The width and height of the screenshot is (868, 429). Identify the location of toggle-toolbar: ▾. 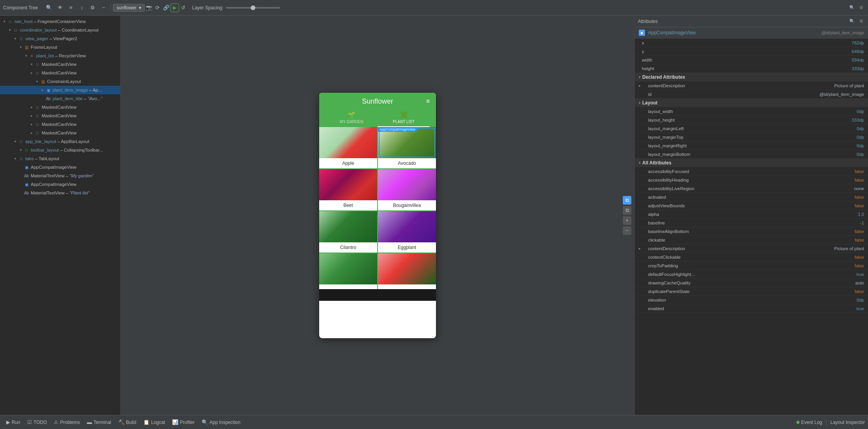
(21, 150).